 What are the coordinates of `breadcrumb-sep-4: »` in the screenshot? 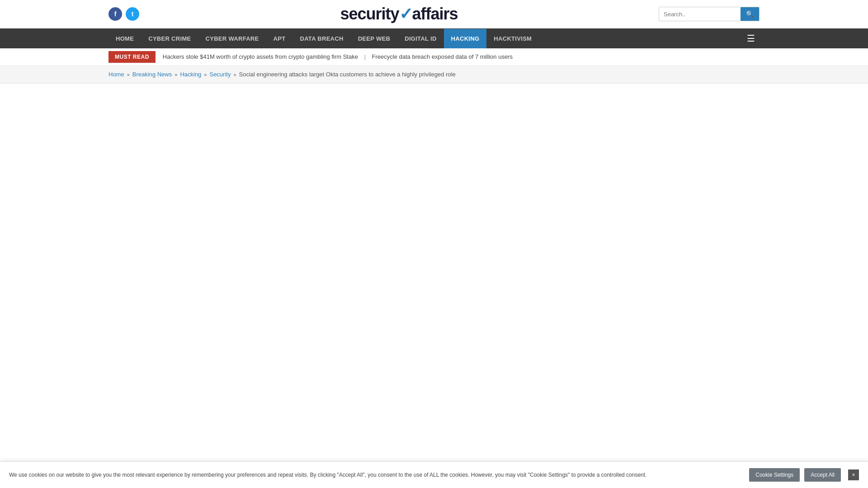 It's located at (235, 75).